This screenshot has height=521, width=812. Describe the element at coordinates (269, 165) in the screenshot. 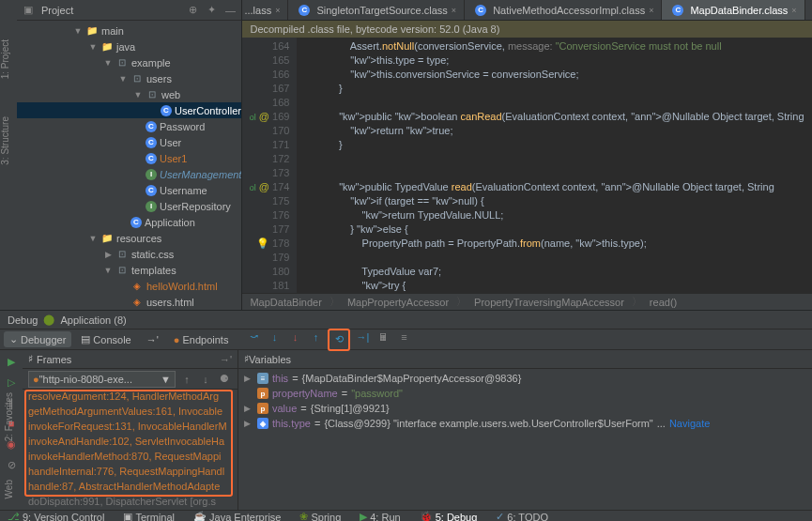

I see `gutter: 164165166167168ol @ 169170171172173ol @ …` at that location.